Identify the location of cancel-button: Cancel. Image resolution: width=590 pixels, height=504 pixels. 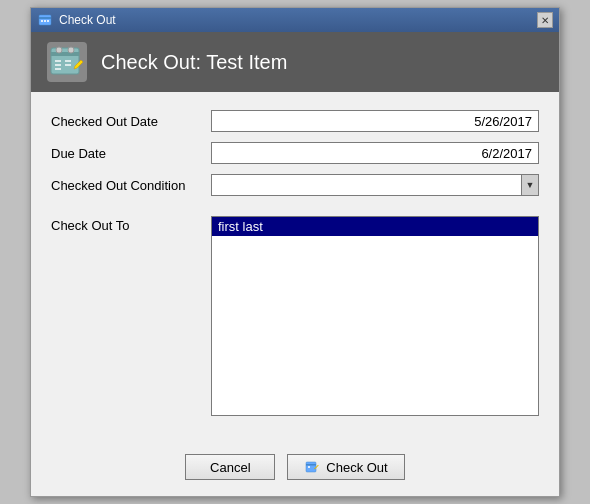
(230, 467).